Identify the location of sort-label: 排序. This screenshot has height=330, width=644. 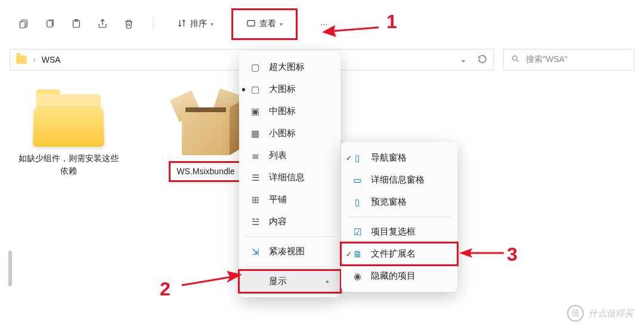
(199, 24).